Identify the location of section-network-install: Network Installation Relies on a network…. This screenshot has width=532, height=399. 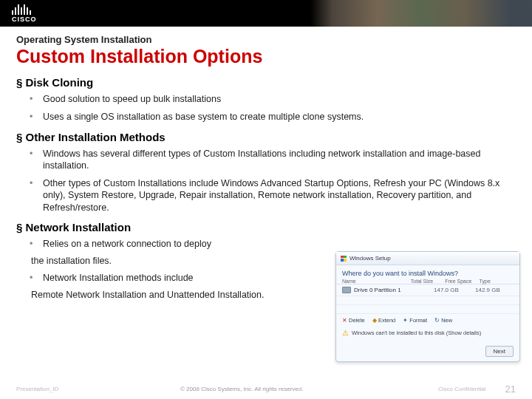
(164, 261).